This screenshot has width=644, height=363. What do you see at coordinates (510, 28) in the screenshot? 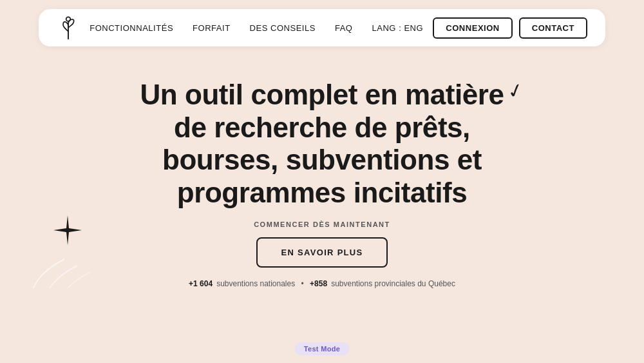
I see `nav-actions: CONNEXION CONTACT` at bounding box center [510, 28].